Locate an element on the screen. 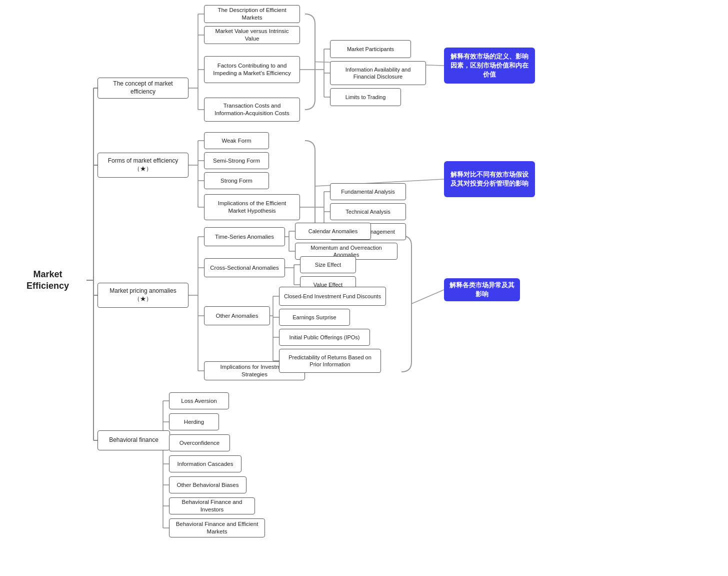  node-ipo: Initial Public Offerings (IPOs) is located at coordinates (324, 337).